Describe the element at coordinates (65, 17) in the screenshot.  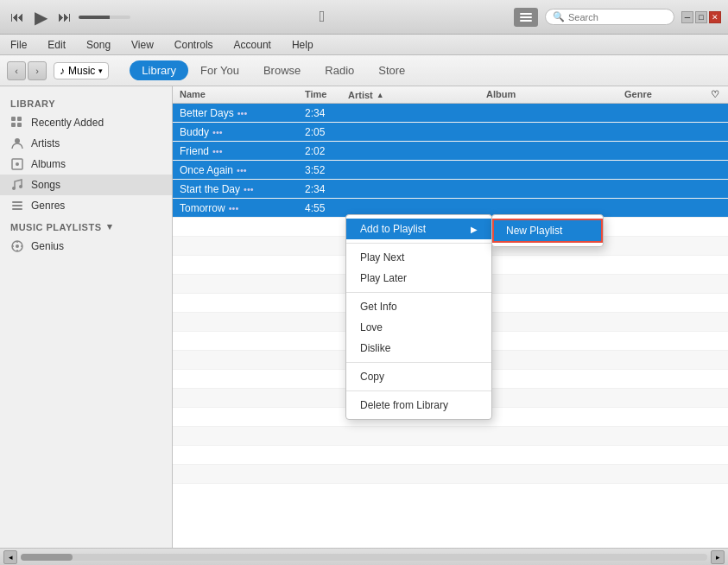
I see `next-button: ⏭` at that location.